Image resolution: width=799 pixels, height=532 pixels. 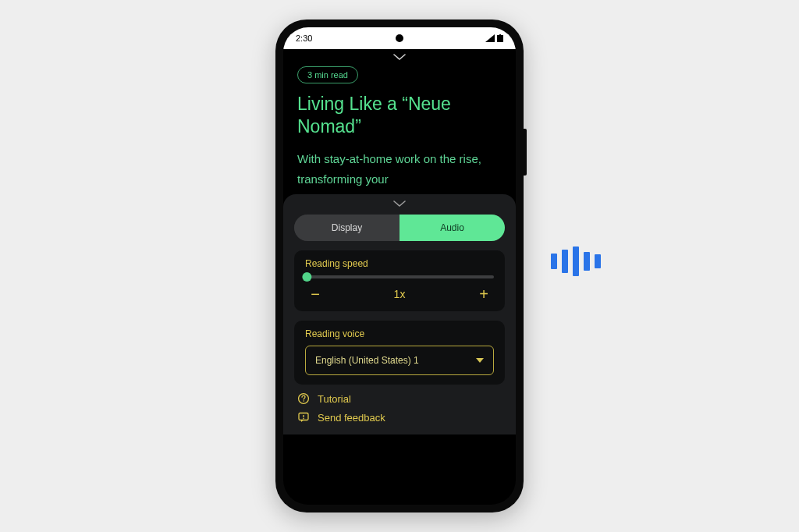 What do you see at coordinates (400, 38) in the screenshot?
I see `status-bar: 2:30` at bounding box center [400, 38].